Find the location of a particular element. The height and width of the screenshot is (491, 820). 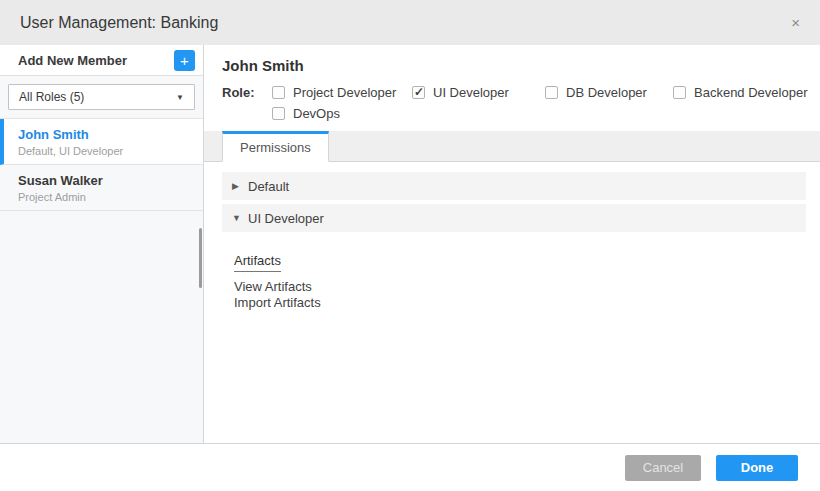

chevron-right-icon: ▶ is located at coordinates (240, 186).